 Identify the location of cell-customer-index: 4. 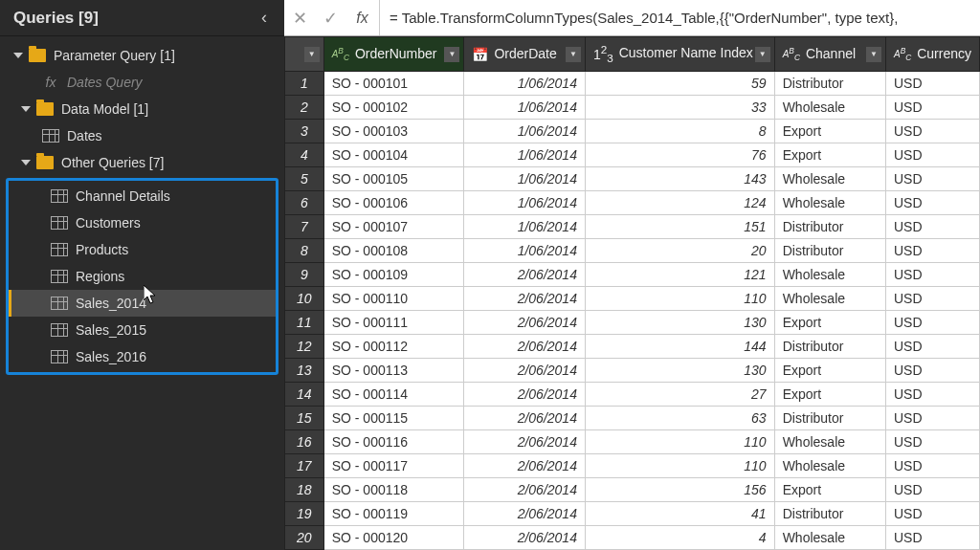
(679, 538).